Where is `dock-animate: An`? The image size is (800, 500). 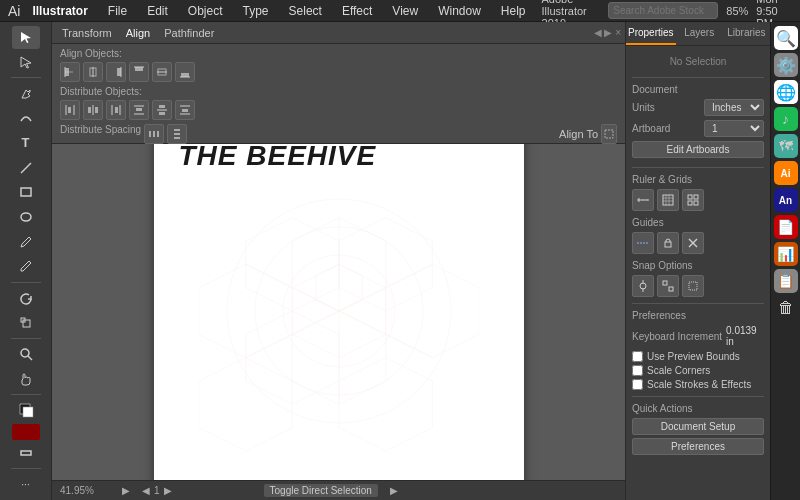
dock-animate: An is located at coordinates (786, 200).